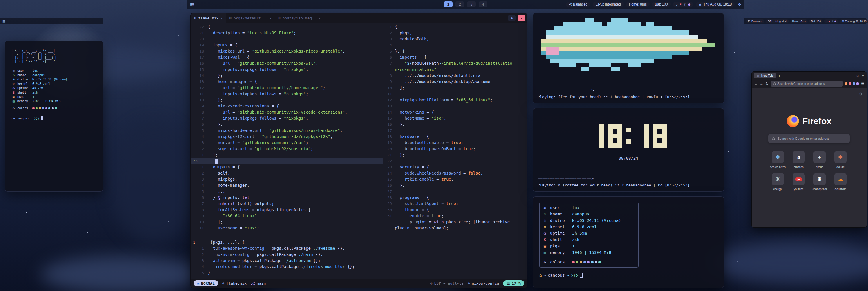 This screenshot has height=291, width=868. What do you see at coordinates (578, 4) in the screenshot?
I see `bar-module: P: Balanced` at bounding box center [578, 4].